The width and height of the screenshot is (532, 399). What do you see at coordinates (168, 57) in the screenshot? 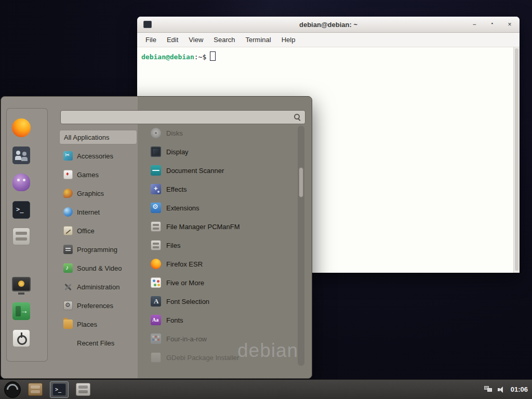
I see `prompt-user-host: debian@debian` at bounding box center [168, 57].